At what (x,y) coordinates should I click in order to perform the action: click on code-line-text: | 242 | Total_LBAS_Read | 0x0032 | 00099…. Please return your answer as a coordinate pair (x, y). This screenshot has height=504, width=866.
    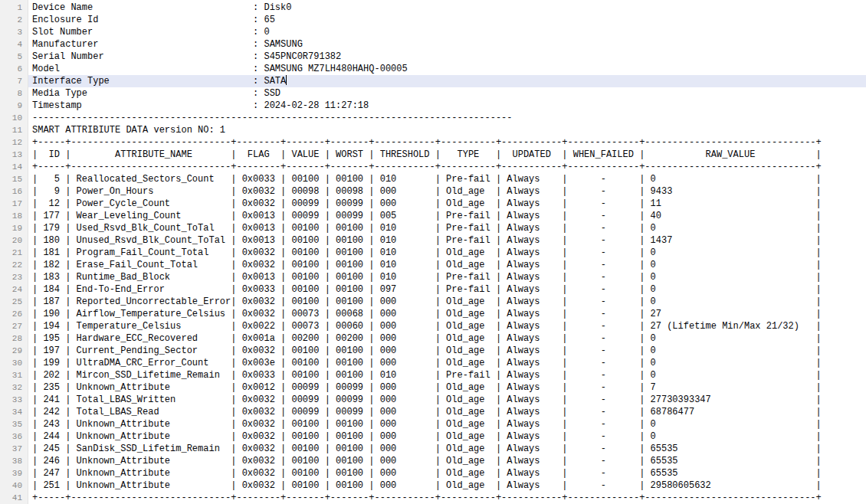
    Looking at the image, I should click on (448, 412).